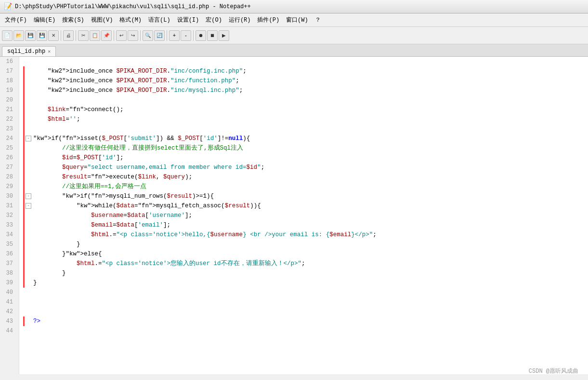 This screenshot has height=380, width=588. What do you see at coordinates (95, 36) in the screenshot?
I see `toolbar-copy: 📋` at bounding box center [95, 36].